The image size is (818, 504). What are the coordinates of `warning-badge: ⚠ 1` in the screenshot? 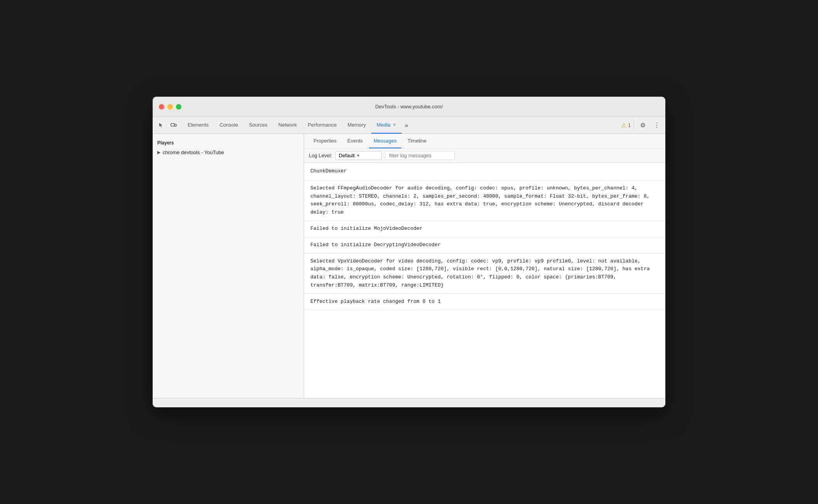 It's located at (626, 125).